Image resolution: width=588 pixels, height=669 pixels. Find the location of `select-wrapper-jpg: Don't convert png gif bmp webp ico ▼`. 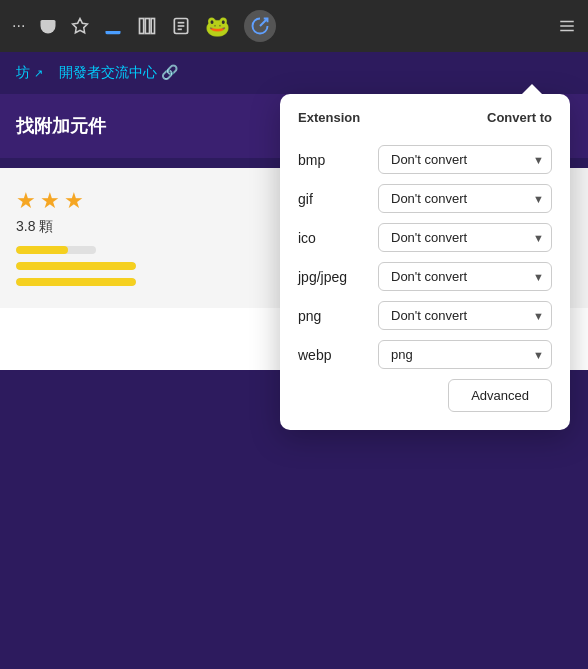

select-wrapper-jpg: Don't convert png gif bmp webp ico ▼ is located at coordinates (465, 276).